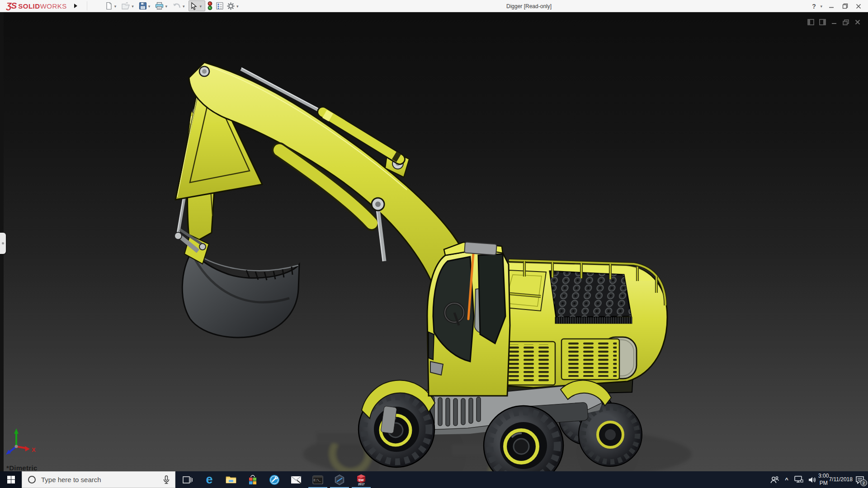 Image resolution: width=868 pixels, height=488 pixels. Describe the element at coordinates (774, 480) in the screenshot. I see `people-button` at that location.